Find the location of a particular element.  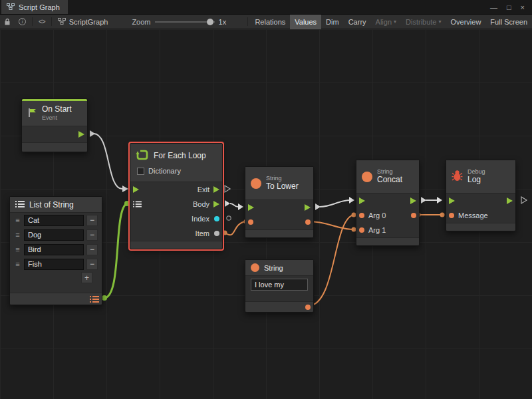

list-output-port is located at coordinates (94, 299).